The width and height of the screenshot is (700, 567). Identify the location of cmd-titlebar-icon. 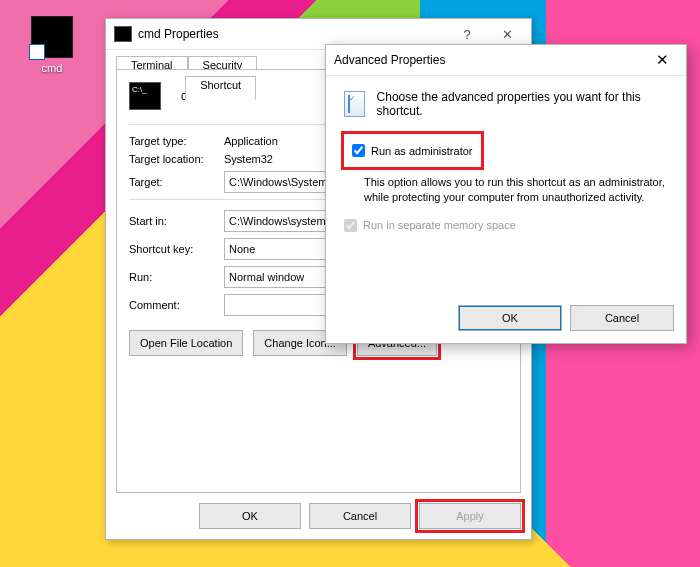
(123, 34).